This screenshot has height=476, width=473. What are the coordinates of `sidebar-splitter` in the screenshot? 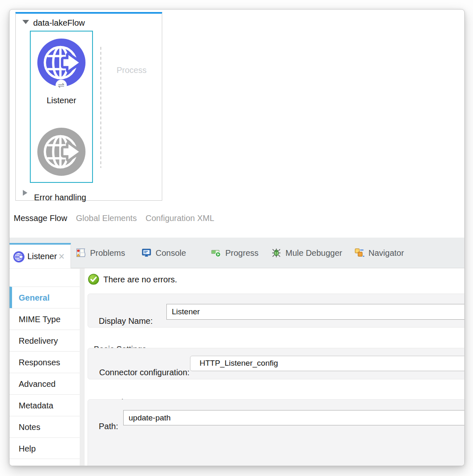 It's located at (82, 367).